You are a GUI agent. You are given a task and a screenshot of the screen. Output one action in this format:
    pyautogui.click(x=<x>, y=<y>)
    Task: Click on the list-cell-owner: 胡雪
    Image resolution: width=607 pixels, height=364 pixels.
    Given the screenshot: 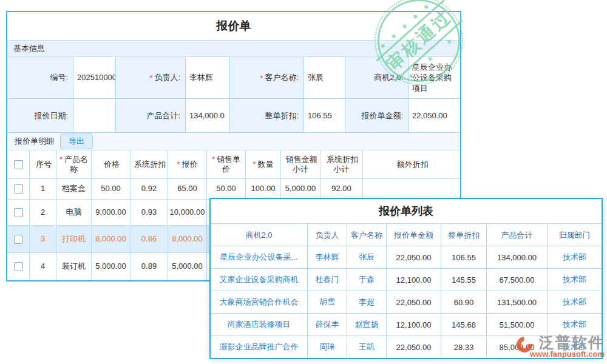 What is the action you would take?
    pyautogui.click(x=328, y=302)
    